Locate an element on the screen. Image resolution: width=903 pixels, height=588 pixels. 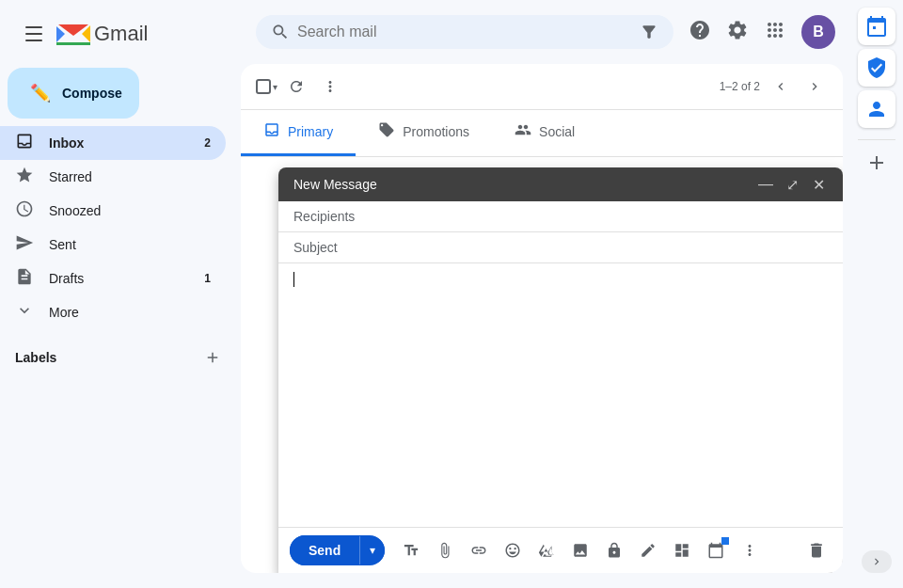
subject-field: Subject is located at coordinates (561, 248).